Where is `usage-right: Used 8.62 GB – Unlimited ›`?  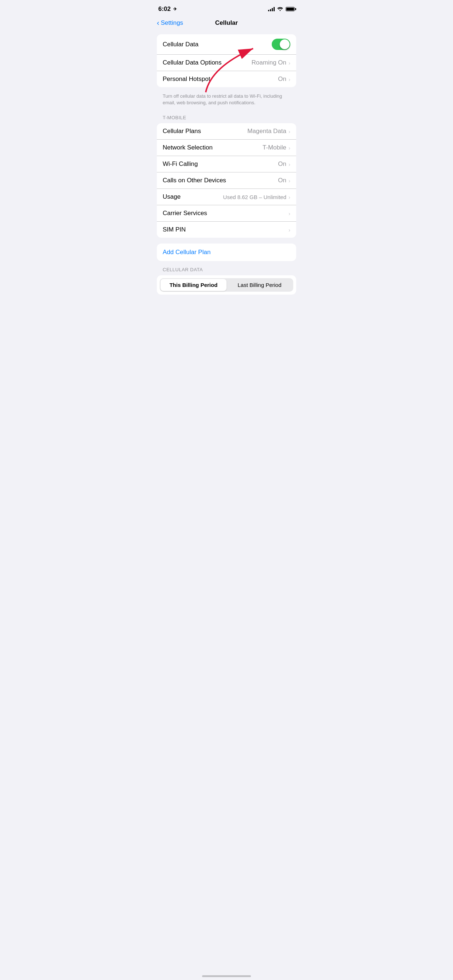
usage-right: Used 8.62 GB – Unlimited › is located at coordinates (257, 197).